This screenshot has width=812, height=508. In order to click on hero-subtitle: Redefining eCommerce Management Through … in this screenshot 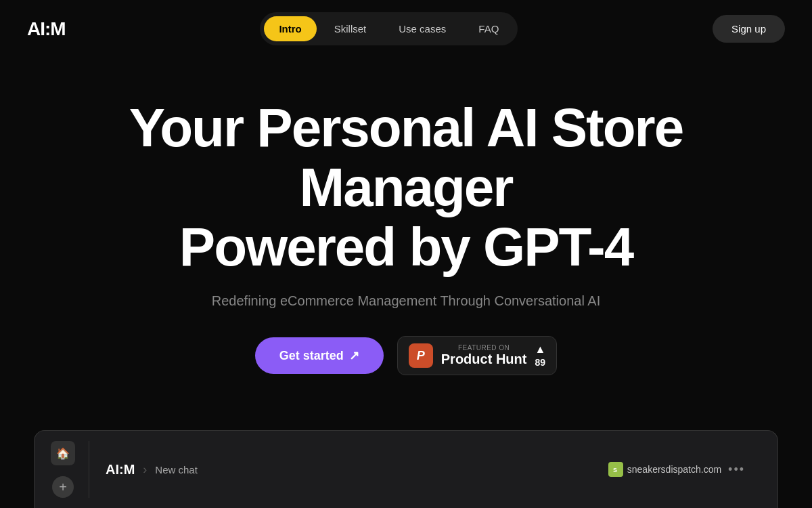, I will do `click(406, 301)`.